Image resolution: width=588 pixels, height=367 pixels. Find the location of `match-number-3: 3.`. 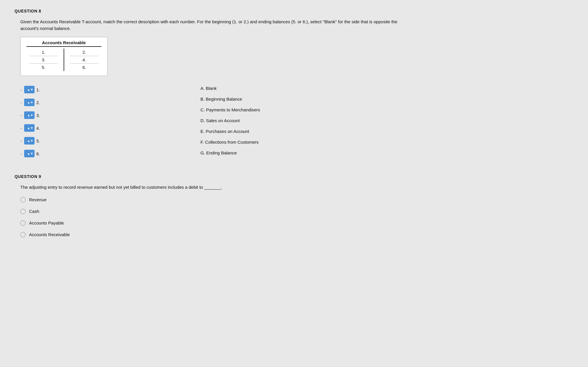

match-number-3: 3. is located at coordinates (38, 115).